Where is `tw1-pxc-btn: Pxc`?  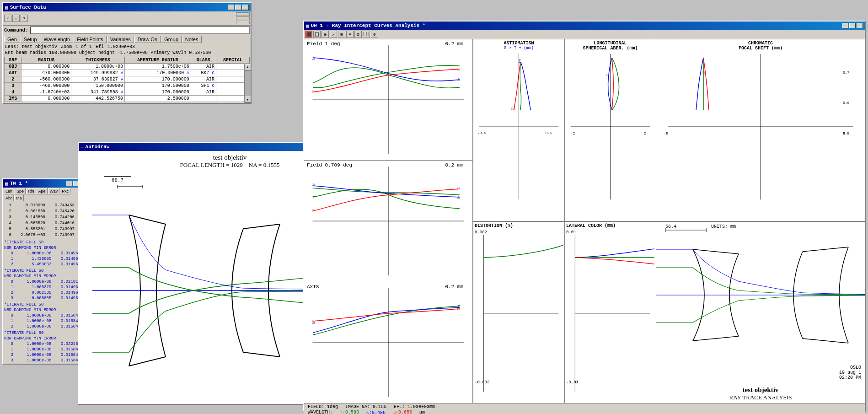 tw1-pxc-btn: Pxc is located at coordinates (65, 191).